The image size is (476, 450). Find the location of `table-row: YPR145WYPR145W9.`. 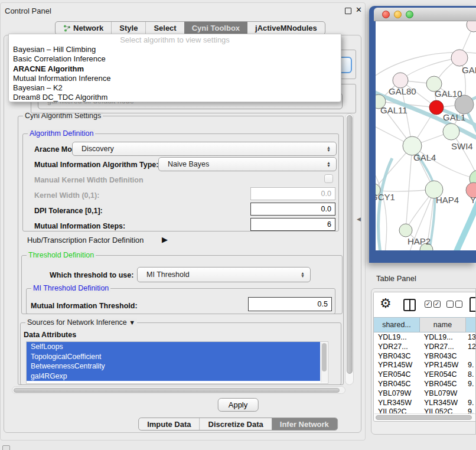

table-row: YPR145WYPR145W9. is located at coordinates (425, 366).